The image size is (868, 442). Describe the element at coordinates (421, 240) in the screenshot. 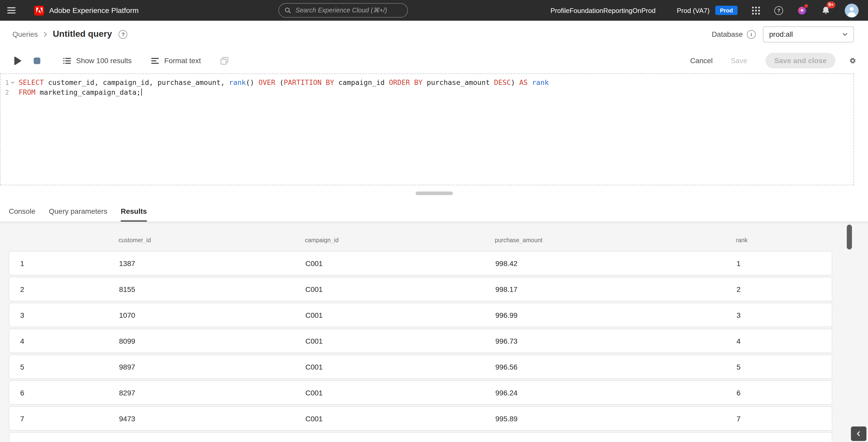

I see `results-header: customer_id campaign_id purchase_amount …` at that location.